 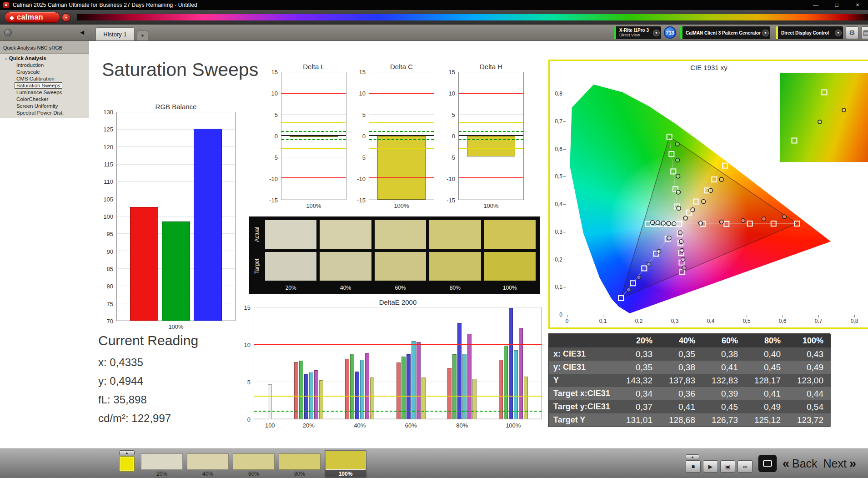 I want to click on tree-item-label: Luminance Sweeps, so click(x=39, y=92).